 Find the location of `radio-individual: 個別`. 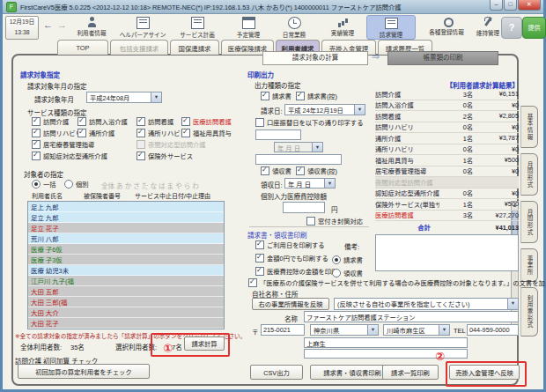

radio-individual: 個別 is located at coordinates (77, 184).